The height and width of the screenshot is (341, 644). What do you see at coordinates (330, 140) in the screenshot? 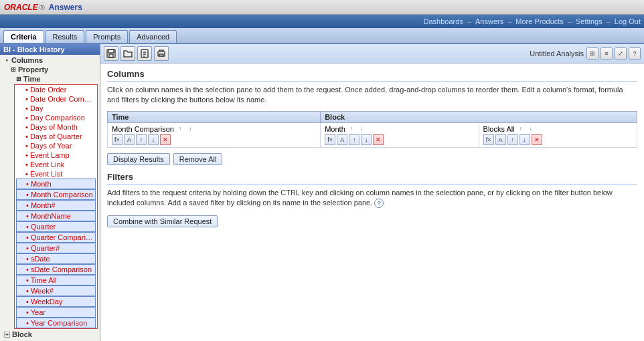
I see `col-btn-format-month: f×` at bounding box center [330, 140].